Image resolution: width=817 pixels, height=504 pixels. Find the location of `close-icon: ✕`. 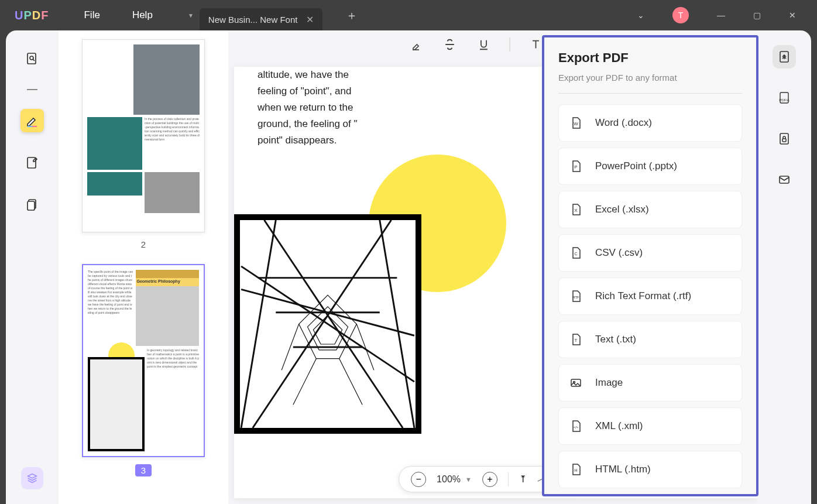

close-icon: ✕ is located at coordinates (792, 15).